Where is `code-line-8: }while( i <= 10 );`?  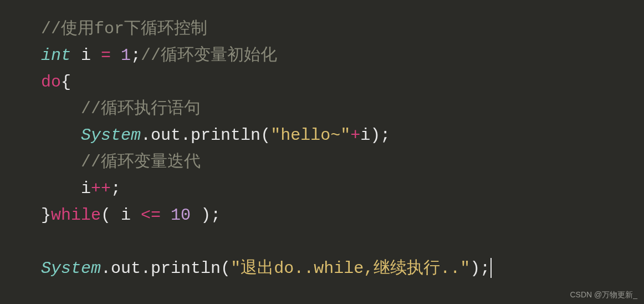
code-line-8: }while( i <= 10 ); is located at coordinates (343, 215).